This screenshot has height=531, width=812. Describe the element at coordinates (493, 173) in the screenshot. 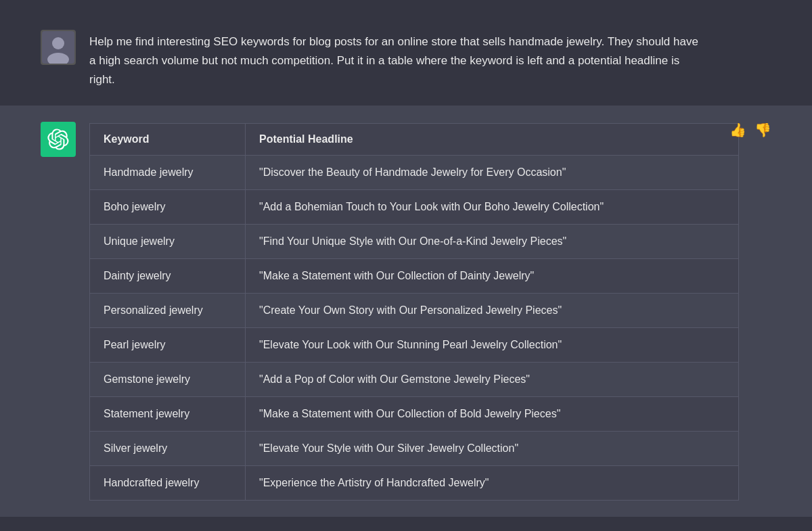

I see `headline-cell: "Discover the Beauty of Handmade Jewelry…` at that location.